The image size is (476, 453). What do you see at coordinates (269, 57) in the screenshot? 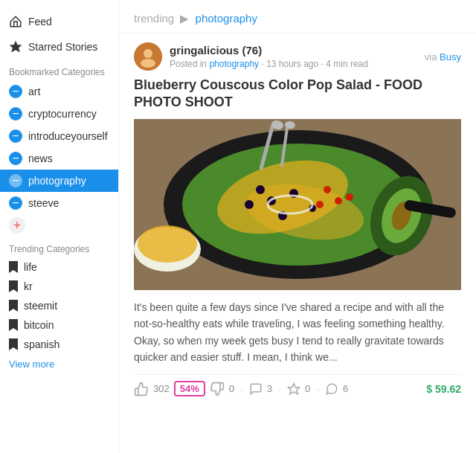
I see `author-info: gringalicious (76) Posted in photography…` at bounding box center [269, 57].